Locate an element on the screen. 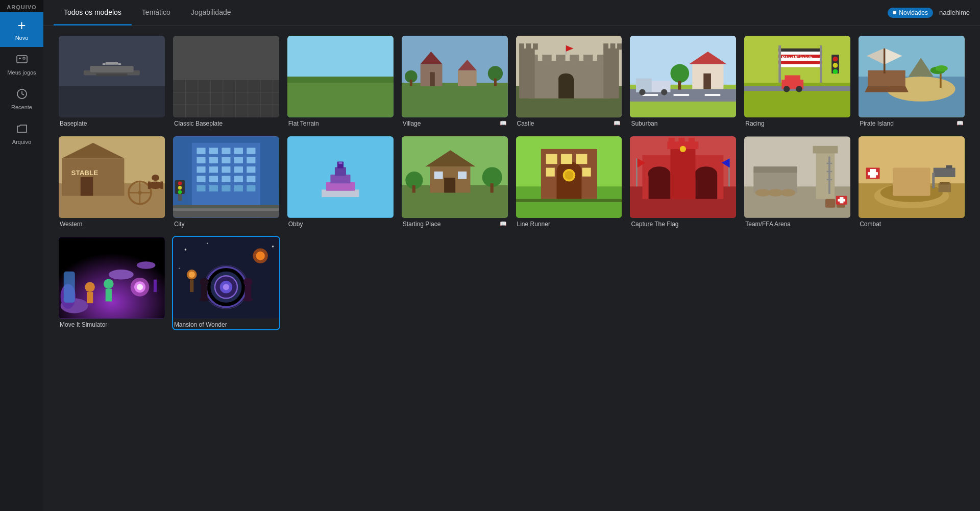  template-obby: Obby is located at coordinates (340, 183).